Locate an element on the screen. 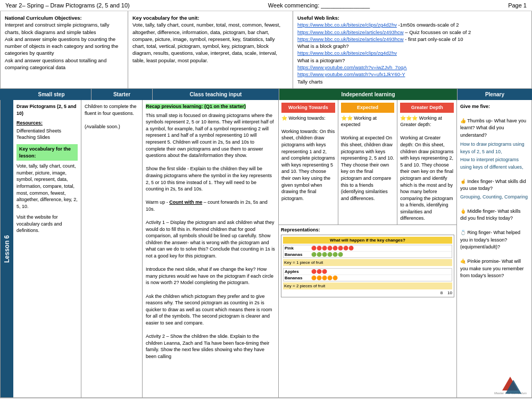  teaching-activity2: Activity 2 – Show the children the slide… is located at coordinates (211, 346).